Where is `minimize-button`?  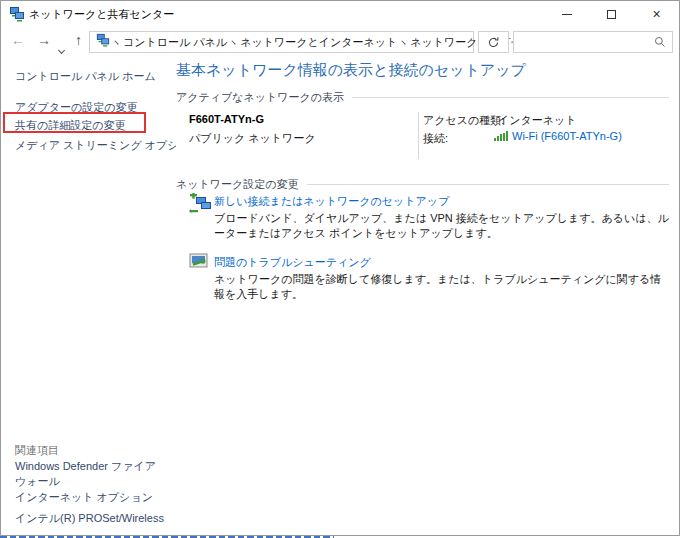 minimize-button is located at coordinates (566, 14).